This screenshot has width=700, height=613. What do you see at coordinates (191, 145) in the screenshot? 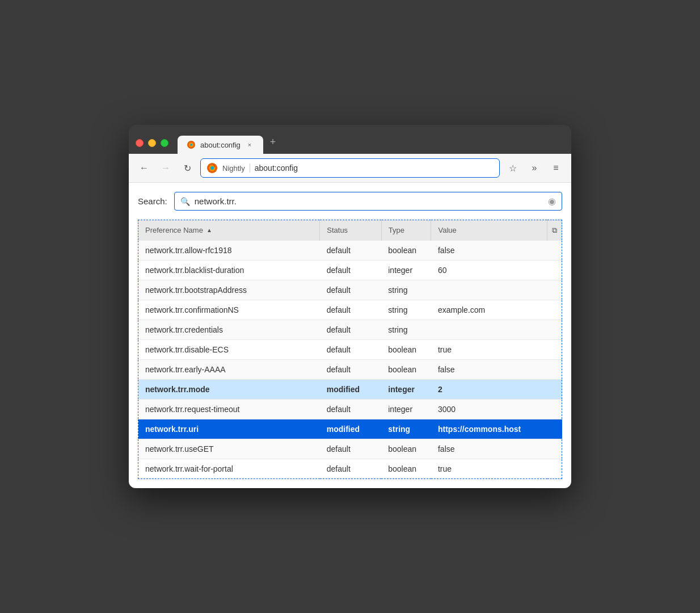
I see `firefox-tab-icon` at bounding box center [191, 145].